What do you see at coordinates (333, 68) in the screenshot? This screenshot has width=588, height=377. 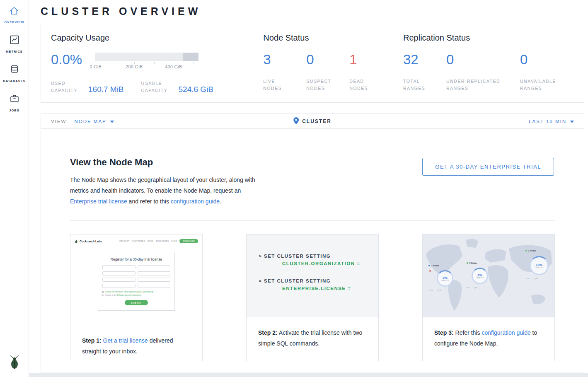 I see `node-status-section: Node Status 3 LIVE NODES 0 SUSPECT NODES…` at bounding box center [333, 68].